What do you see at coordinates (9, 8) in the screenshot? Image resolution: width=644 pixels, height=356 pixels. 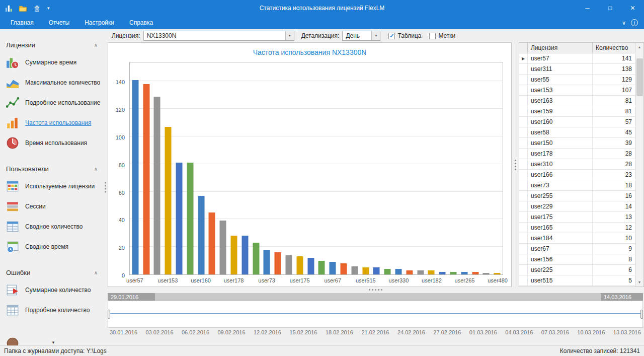 I see `app-chart-icon` at bounding box center [9, 8].